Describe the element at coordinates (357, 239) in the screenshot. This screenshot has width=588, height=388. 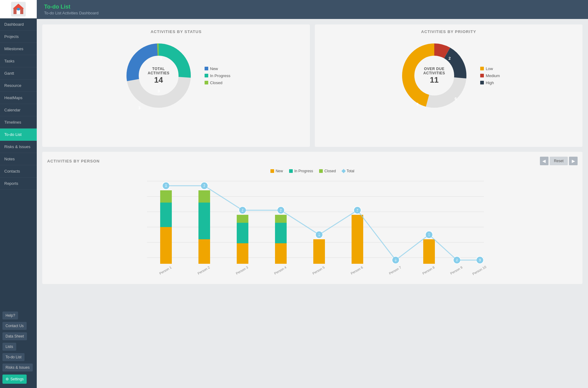
I see `bar-p6-new` at that location.